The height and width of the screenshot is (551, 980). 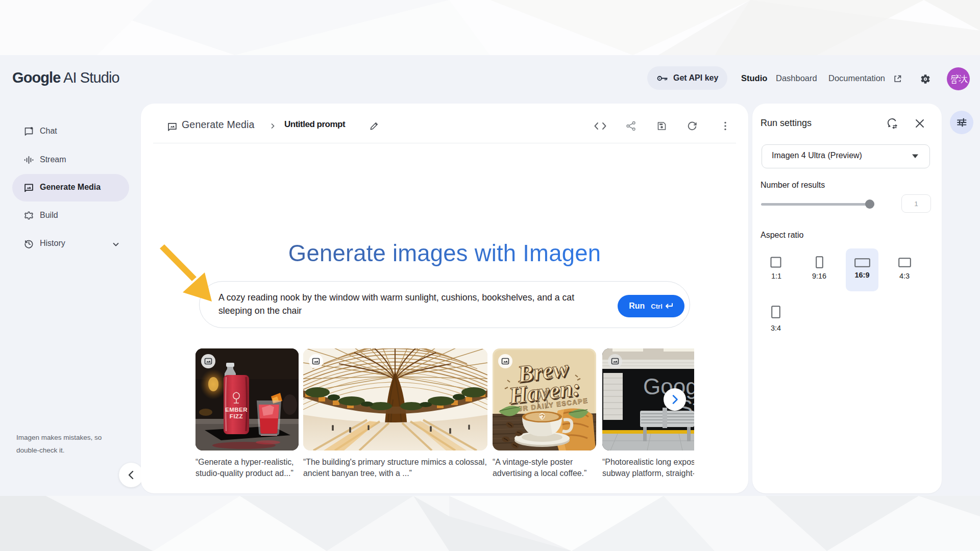 I want to click on svg-text: FIZZ, so click(x=236, y=416).